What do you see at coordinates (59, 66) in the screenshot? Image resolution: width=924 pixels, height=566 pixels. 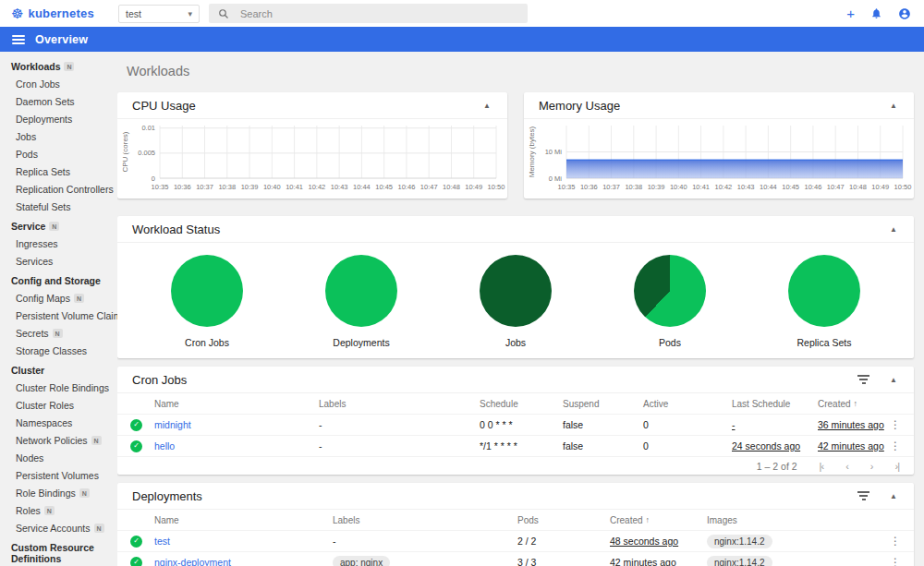 I see `sidebar-section-workloads: WorkloadsN` at bounding box center [59, 66].